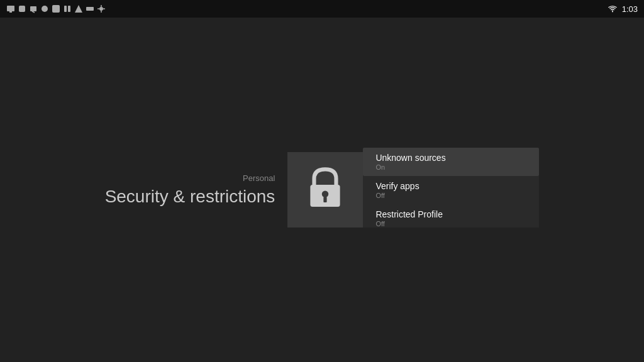 The image size is (644, 362). Describe the element at coordinates (451, 186) in the screenshot. I see `verify-apps-title: Verify apps` at that location.